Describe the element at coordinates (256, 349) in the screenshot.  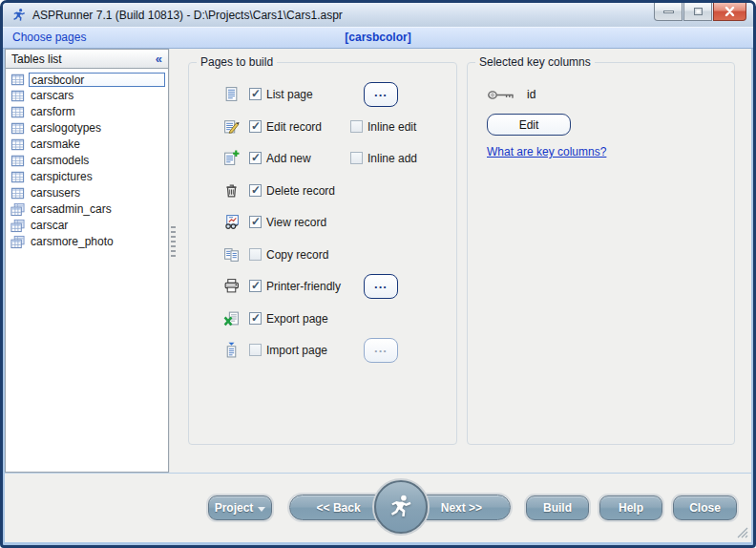
I see `import-page-checkbox` at that location.